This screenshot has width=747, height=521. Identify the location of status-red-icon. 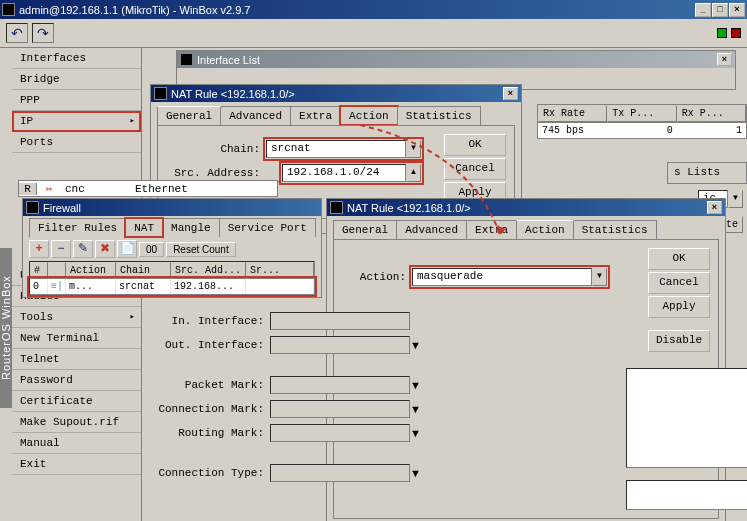
(736, 33).